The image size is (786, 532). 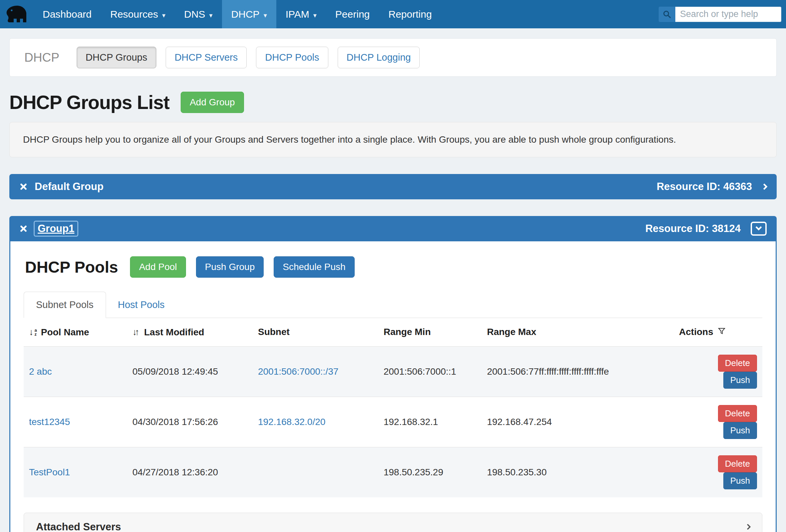 I want to click on app-logo, so click(x=17, y=14).